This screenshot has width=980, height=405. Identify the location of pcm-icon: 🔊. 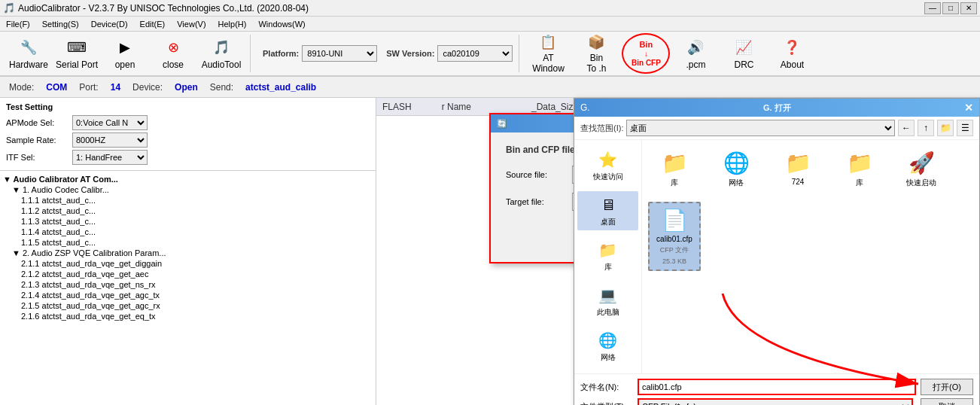
(695, 47).